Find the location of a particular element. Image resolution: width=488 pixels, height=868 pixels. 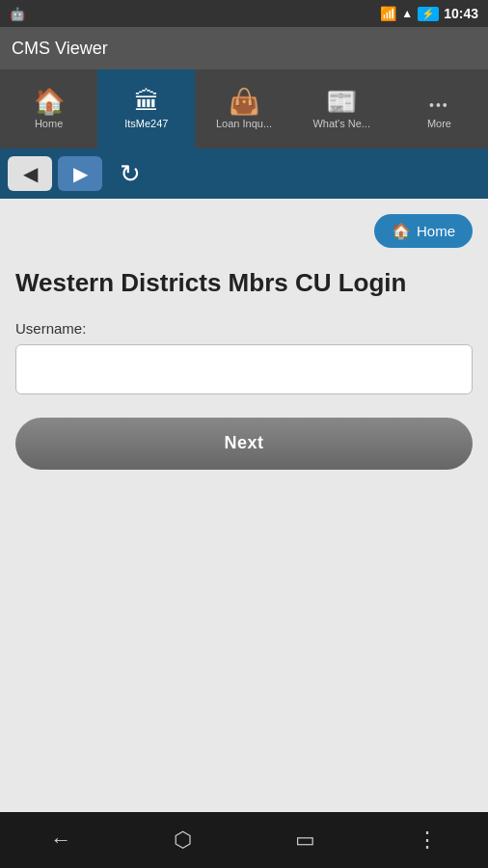

itsme247-tab-label: ItsMe247 is located at coordinates (147, 123).